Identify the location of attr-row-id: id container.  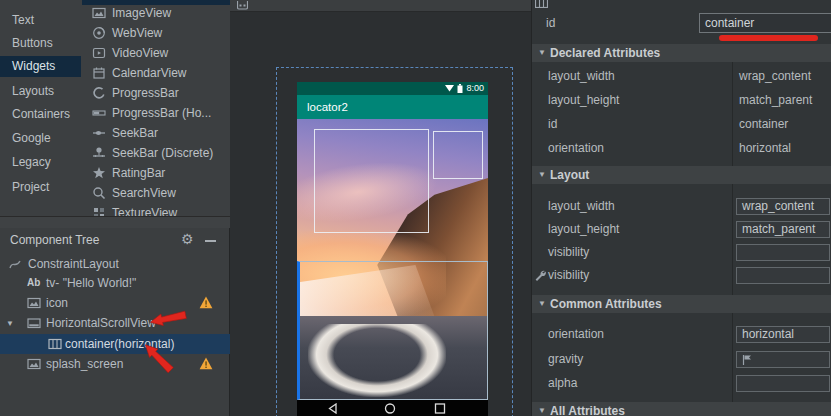
(682, 124).